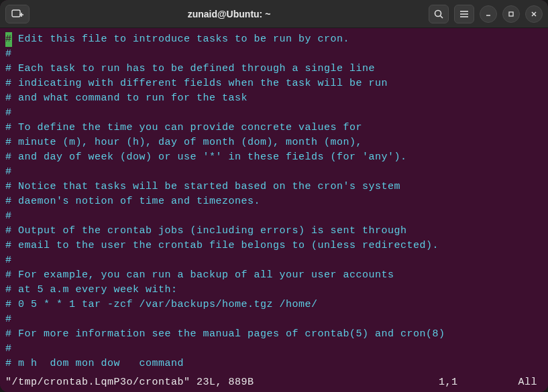 The height and width of the screenshot is (392, 548). I want to click on minimize-icon, so click(488, 14).